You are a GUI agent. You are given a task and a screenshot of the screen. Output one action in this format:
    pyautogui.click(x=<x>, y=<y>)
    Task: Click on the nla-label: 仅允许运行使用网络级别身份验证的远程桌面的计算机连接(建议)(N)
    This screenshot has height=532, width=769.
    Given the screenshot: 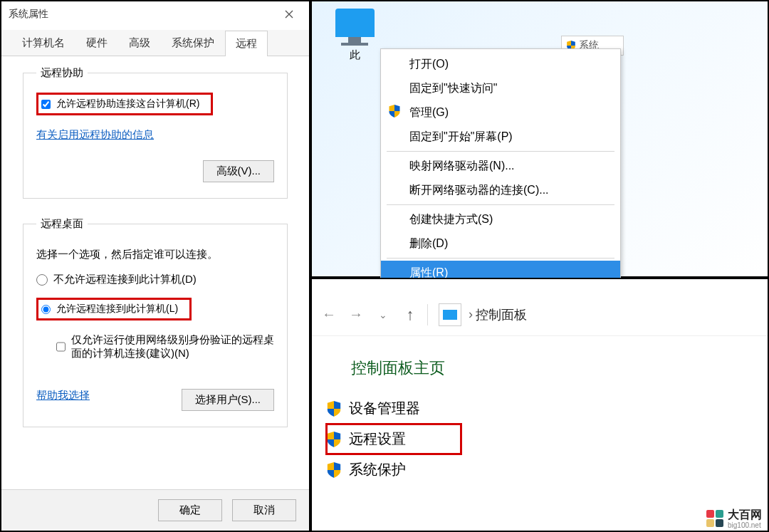 What is the action you would take?
    pyautogui.click(x=172, y=347)
    